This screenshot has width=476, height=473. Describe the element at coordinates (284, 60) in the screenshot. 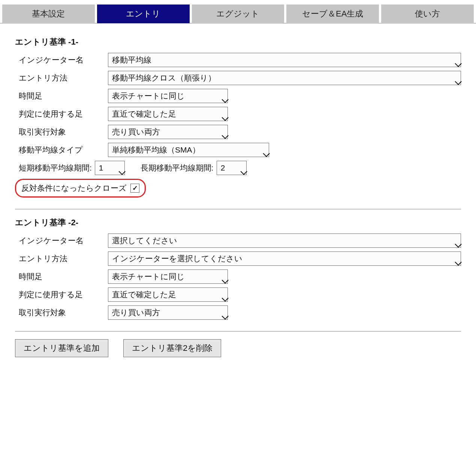

I see `indicator-name-select-1: 移動平均線` at that location.